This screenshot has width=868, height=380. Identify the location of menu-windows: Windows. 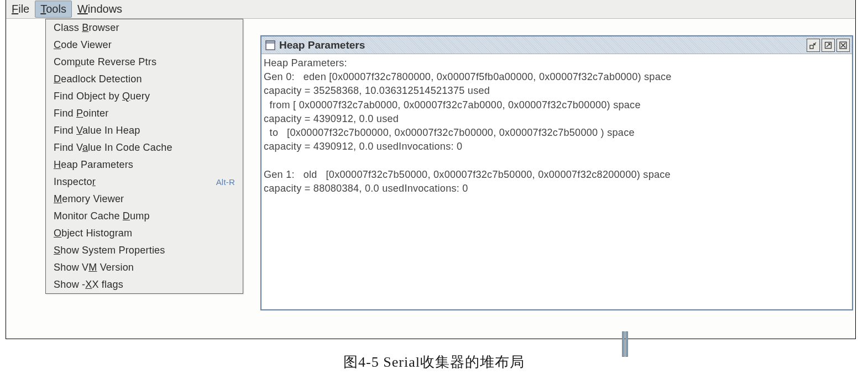
(100, 9).